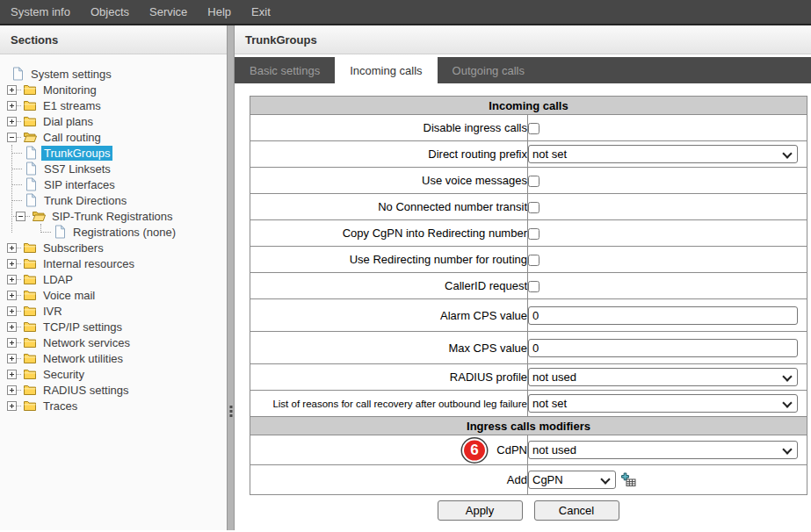  I want to click on checkbox-callerid-request, so click(534, 286).